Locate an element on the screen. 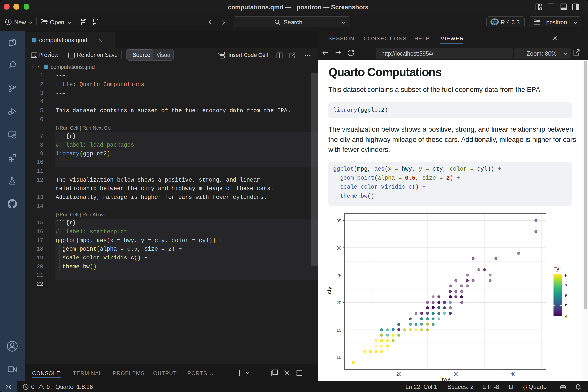 The image size is (588, 392). svg-text: 6 is located at coordinates (566, 296).